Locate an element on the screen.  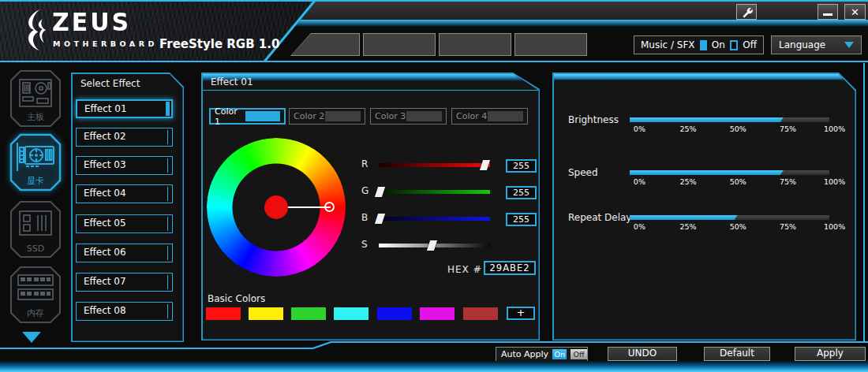
speed-slider is located at coordinates (729, 173).